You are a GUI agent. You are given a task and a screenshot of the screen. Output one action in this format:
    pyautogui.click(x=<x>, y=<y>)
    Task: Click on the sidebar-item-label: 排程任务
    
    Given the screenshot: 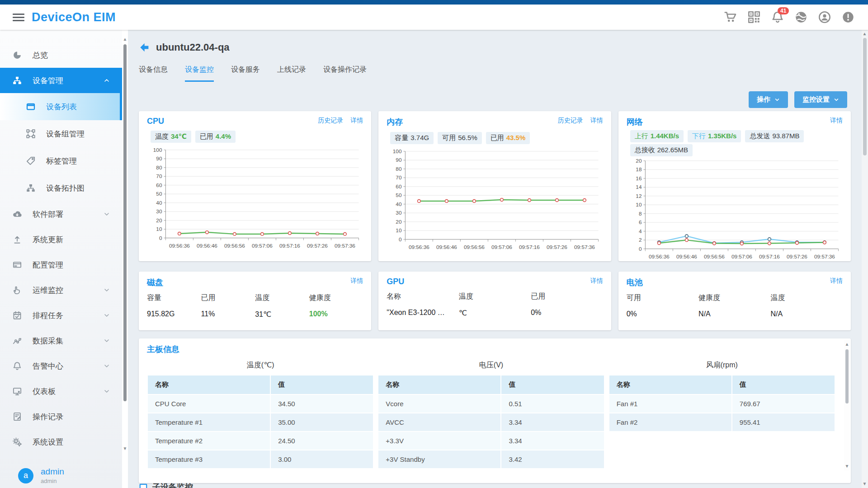 What is the action you would take?
    pyautogui.click(x=48, y=315)
    